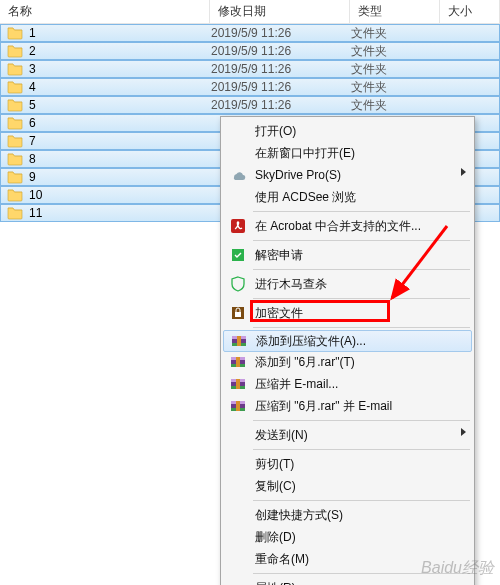 This screenshot has height=585, width=500. I want to click on menu-item-label: 压缩并 E-mail..., so click(354, 384).